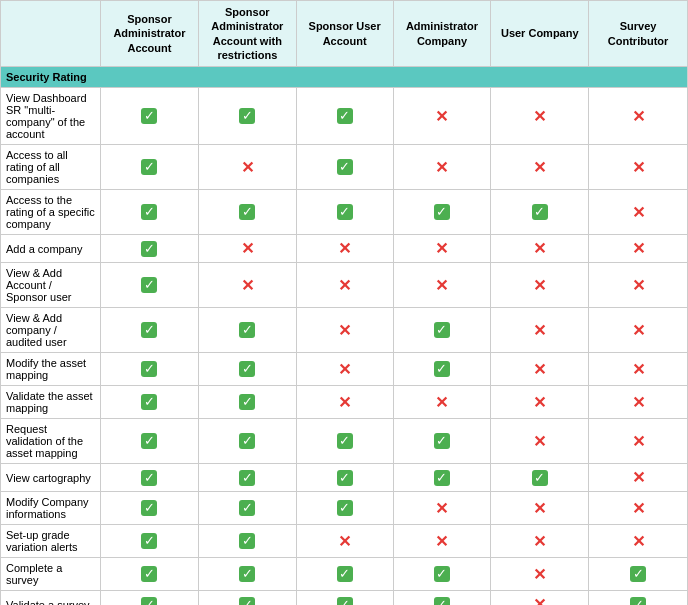 The image size is (688, 605). What do you see at coordinates (638, 34) in the screenshot?
I see `col-header-survey-contributor: Survey Contributor` at bounding box center [638, 34].